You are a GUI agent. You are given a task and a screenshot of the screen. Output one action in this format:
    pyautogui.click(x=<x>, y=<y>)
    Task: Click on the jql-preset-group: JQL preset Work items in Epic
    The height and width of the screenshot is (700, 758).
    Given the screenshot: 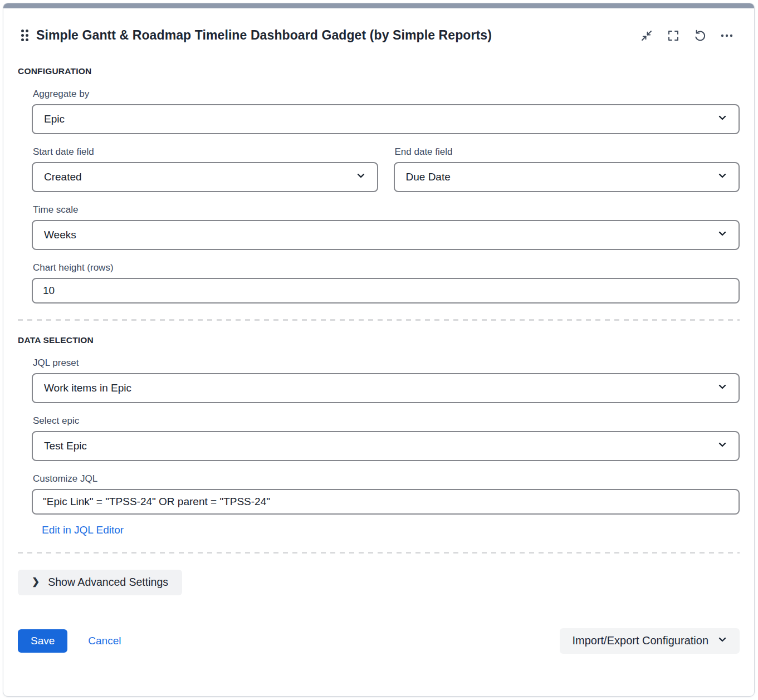 What is the action you would take?
    pyautogui.click(x=385, y=380)
    